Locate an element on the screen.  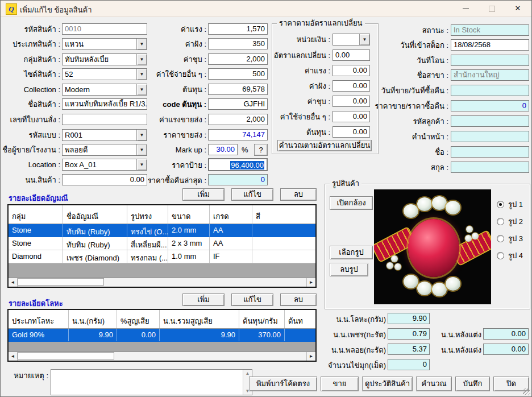
branch-name-field: สำนักงานใหญ่ is located at coordinates (490, 75).